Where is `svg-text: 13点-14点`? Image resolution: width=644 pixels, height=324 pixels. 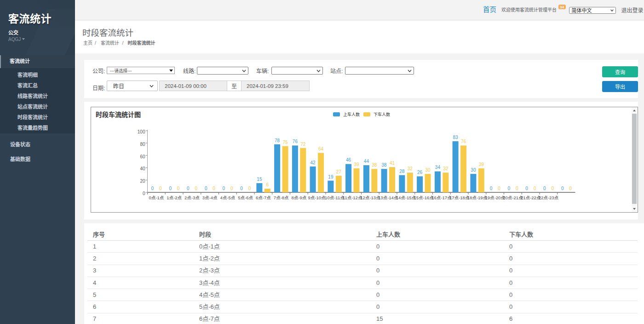 svg-text: 13点-14点 is located at coordinates (388, 197).